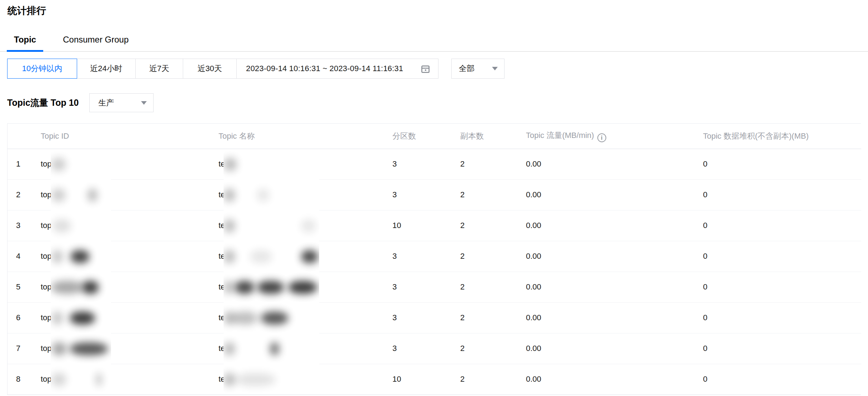 Image resolution: width=868 pixels, height=396 pixels. What do you see at coordinates (493, 136) in the screenshot?
I see `col-replicas: 副本数` at bounding box center [493, 136].